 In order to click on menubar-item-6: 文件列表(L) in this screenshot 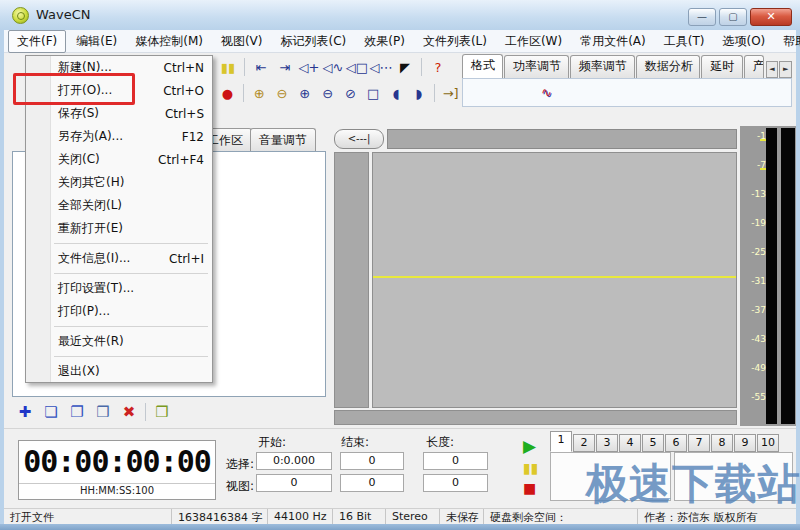, I will do `click(455, 42)`.